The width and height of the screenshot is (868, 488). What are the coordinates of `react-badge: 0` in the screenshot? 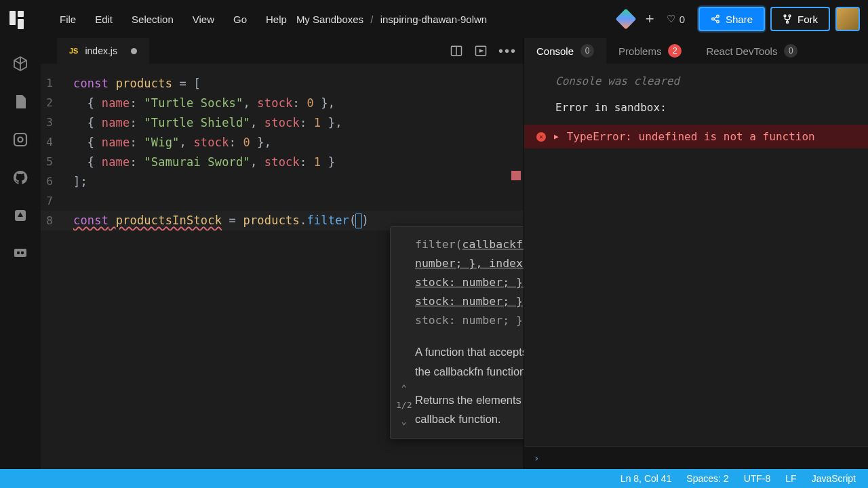 It's located at (791, 51).